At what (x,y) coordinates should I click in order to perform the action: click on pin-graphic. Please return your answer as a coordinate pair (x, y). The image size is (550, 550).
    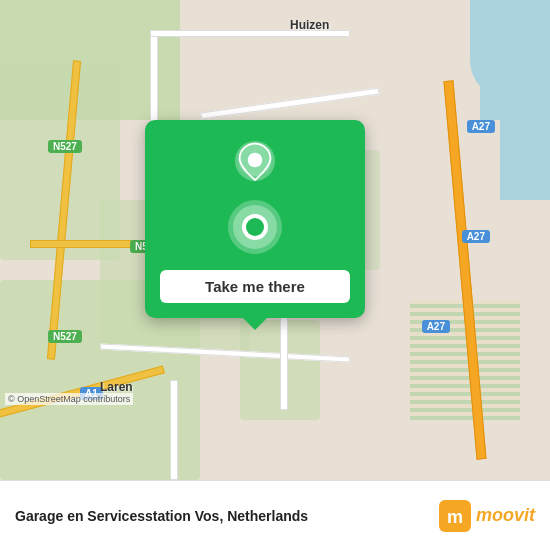
    Looking at the image, I should click on (255, 230).